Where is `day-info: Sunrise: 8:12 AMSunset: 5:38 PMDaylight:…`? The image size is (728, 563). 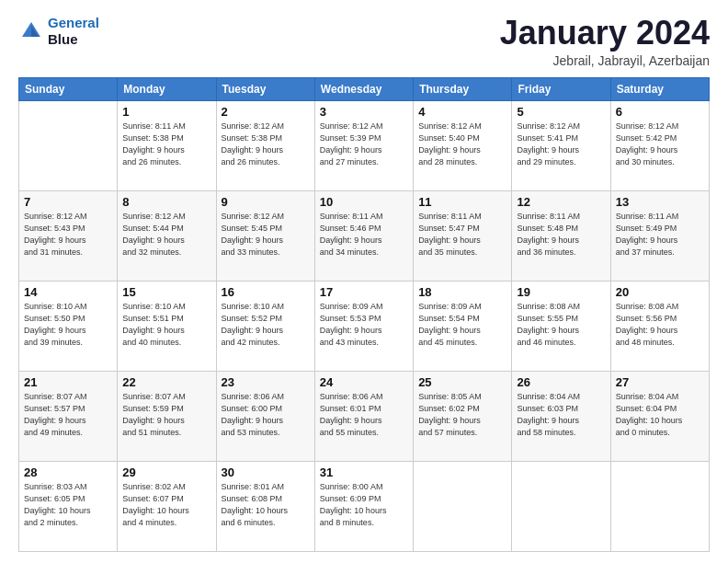 day-info: Sunrise: 8:12 AMSunset: 5:38 PMDaylight:… is located at coordinates (266, 144).